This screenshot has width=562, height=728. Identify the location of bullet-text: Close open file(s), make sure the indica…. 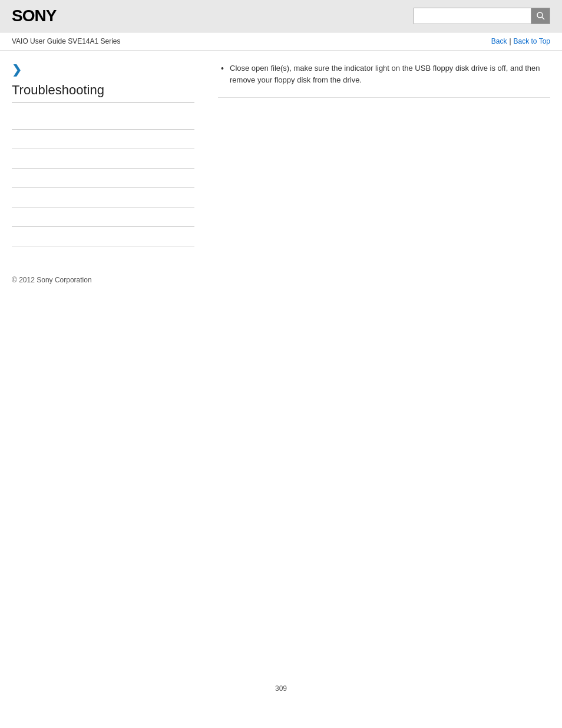
(385, 74).